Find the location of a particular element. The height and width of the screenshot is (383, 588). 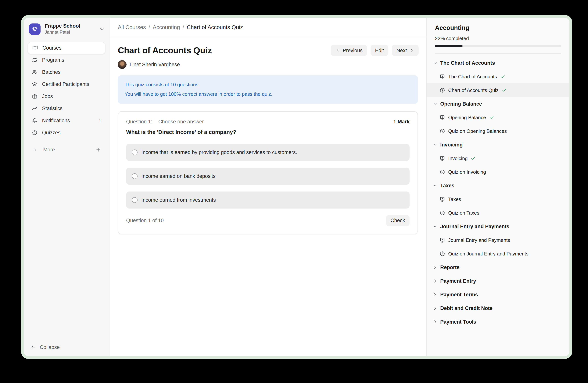

outline-item: The Chart of Accounts is located at coordinates (498, 77).